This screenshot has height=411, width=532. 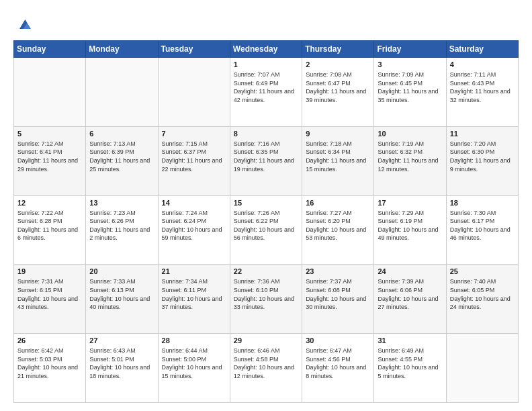 What do you see at coordinates (266, 87) in the screenshot?
I see `day-info: Sunrise: 7:07 AMSunset: 6:49 PMDaylight:…` at bounding box center [266, 87].